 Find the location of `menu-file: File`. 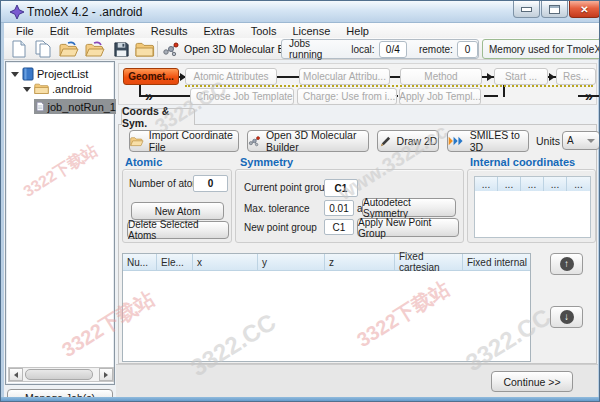

menu-file: File is located at coordinates (25, 31).